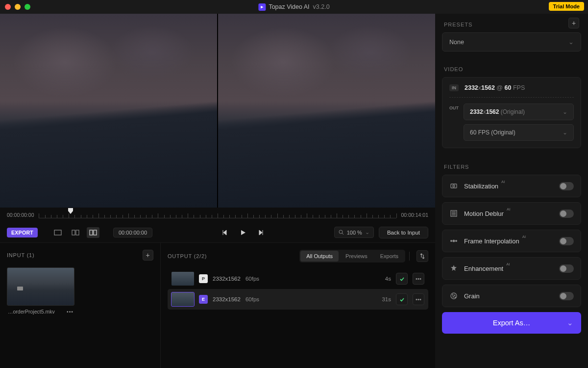 The width and height of the screenshot is (588, 368). I want to click on input-panel: INPUT (1) + …orderProject5.mkv •••, so click(80, 305).